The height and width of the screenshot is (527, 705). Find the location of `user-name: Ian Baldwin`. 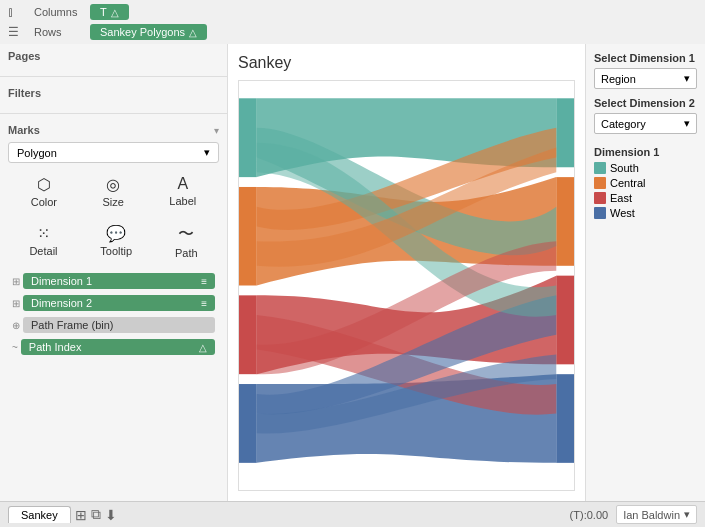

user-name: Ian Baldwin is located at coordinates (652, 515).